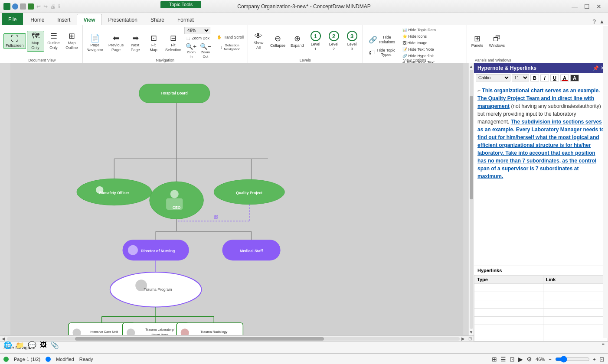  I want to click on text-content: ⌐ This organizational chart serves as an…, so click(541, 175).